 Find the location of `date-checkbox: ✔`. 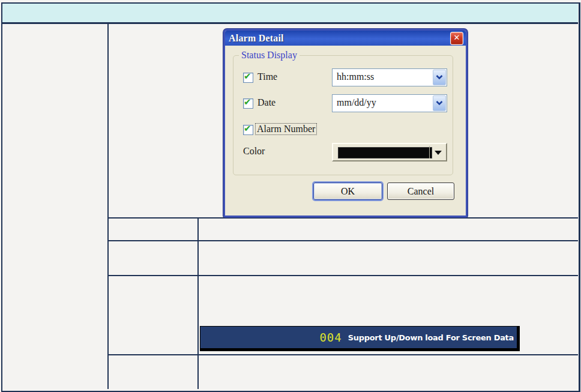

date-checkbox: ✔ is located at coordinates (248, 103).